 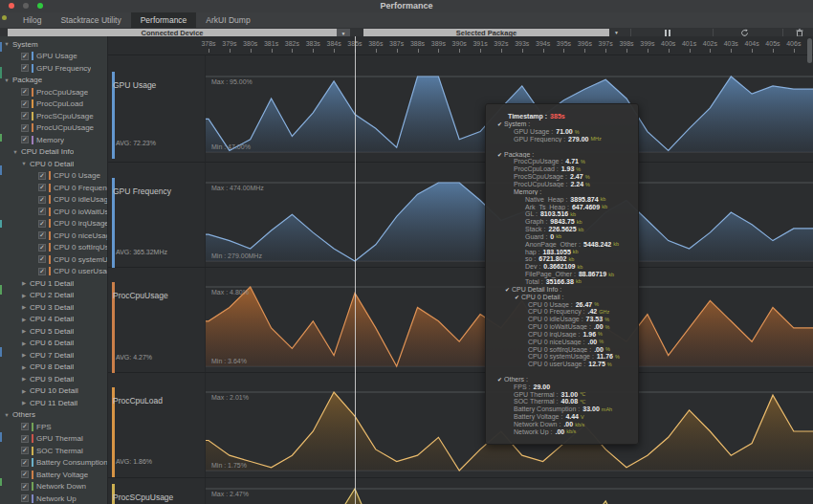 What do you see at coordinates (54, 164) in the screenshot?
I see `tree-section-cpu-0-detail: ▼CPU 0 Detail` at bounding box center [54, 164].